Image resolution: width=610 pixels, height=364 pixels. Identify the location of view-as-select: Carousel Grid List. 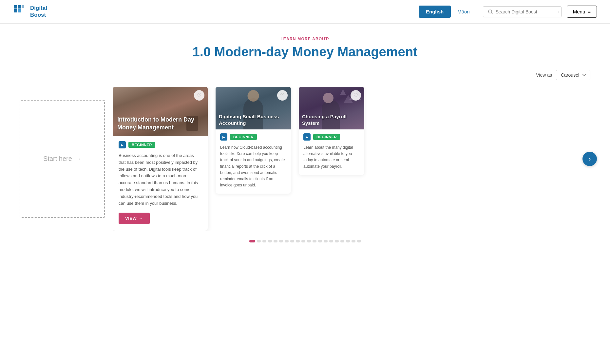
(573, 75).